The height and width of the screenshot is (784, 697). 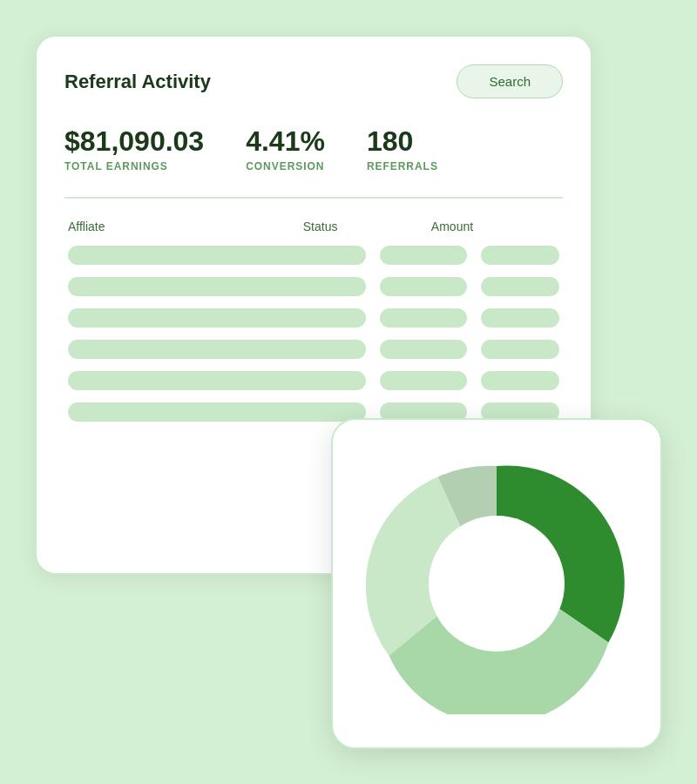 I want to click on card-header: Referral Activity Search, so click(x=314, y=82).